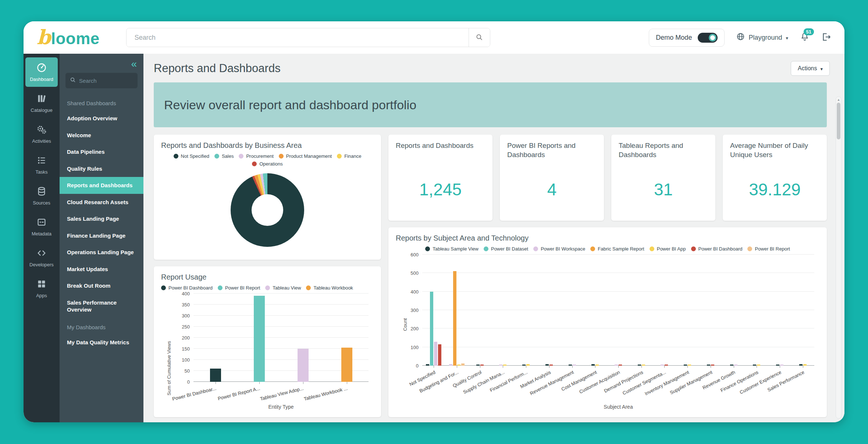 The height and width of the screenshot is (444, 868). What do you see at coordinates (115, 81) in the screenshot?
I see `sidebar-search-input` at bounding box center [115, 81].